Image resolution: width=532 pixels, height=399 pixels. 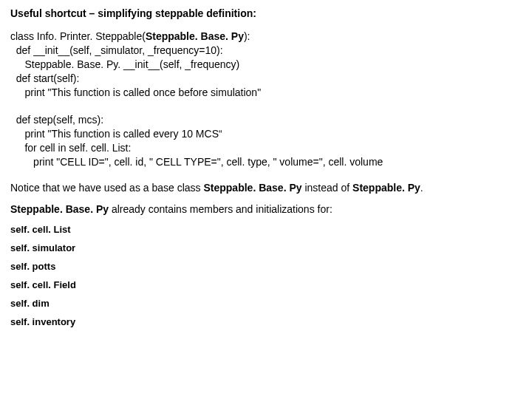 I want to click on code-line-7: print "This function is called every 10 …, so click(x=117, y=134).